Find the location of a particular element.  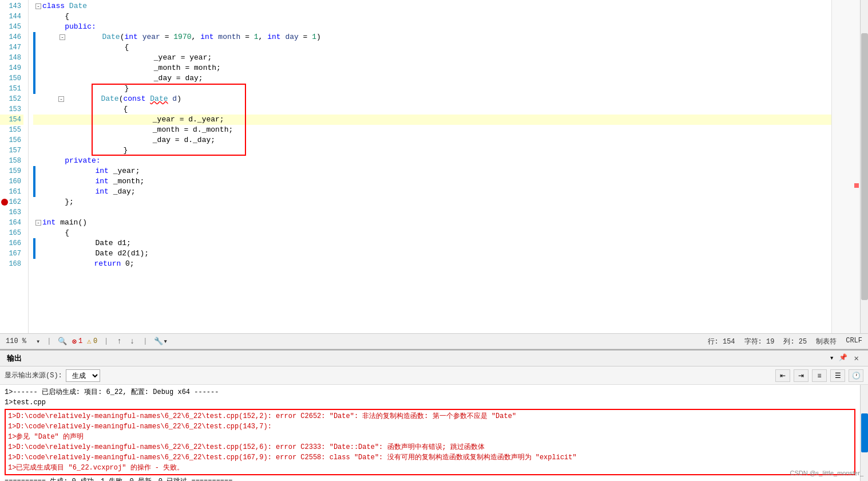

status-bar: 110 % ▾ | 🔍 ⊗ 1 ⚠ 0 | ↑ ↓ | 🔧▾ 行: 154 字符… is located at coordinates (434, 341).